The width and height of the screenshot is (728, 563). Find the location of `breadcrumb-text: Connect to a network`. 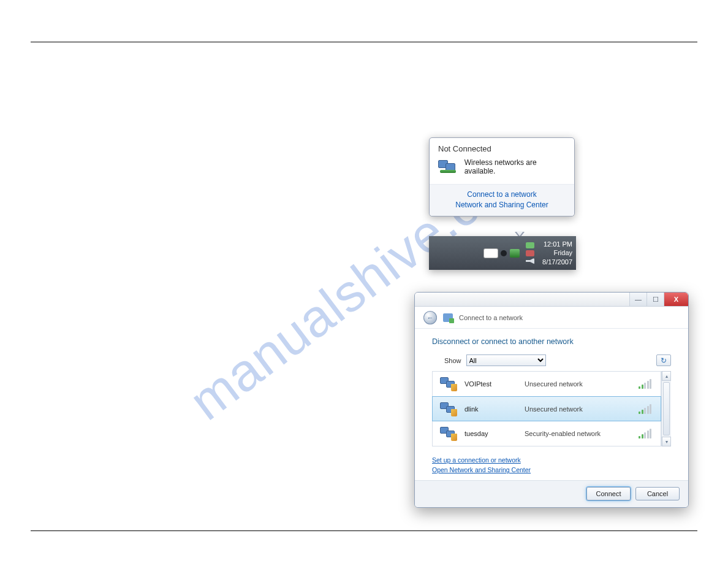

breadcrumb-text: Connect to a network is located at coordinates (491, 318).